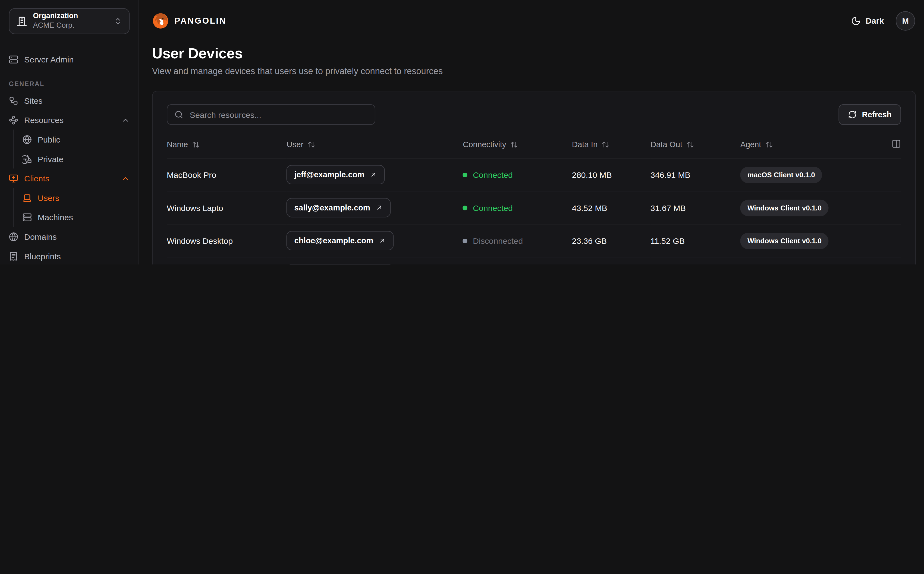 Image resolution: width=924 pixels, height=574 pixels. I want to click on theme-toggle: Dark, so click(868, 20).